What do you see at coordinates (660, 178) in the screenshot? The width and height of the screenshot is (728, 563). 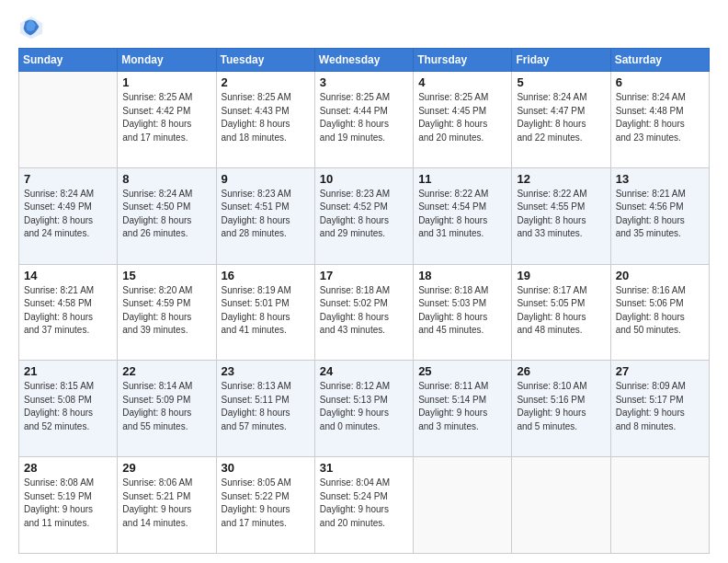 I see `day-number: 13` at bounding box center [660, 178].